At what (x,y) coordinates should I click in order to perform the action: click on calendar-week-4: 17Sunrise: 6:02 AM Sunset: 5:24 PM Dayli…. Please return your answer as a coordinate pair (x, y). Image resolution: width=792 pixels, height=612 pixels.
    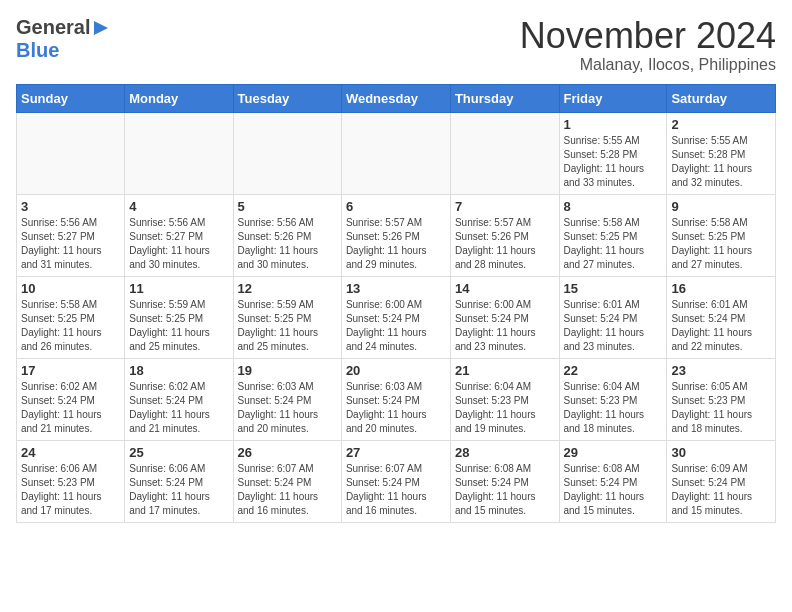
    Looking at the image, I should click on (396, 399).